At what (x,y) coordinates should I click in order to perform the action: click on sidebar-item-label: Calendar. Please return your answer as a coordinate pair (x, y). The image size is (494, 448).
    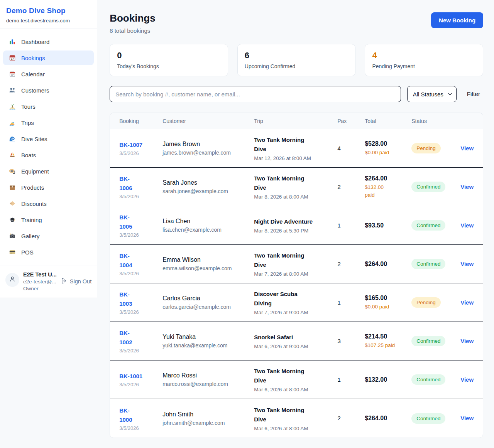
    Looking at the image, I should click on (33, 74).